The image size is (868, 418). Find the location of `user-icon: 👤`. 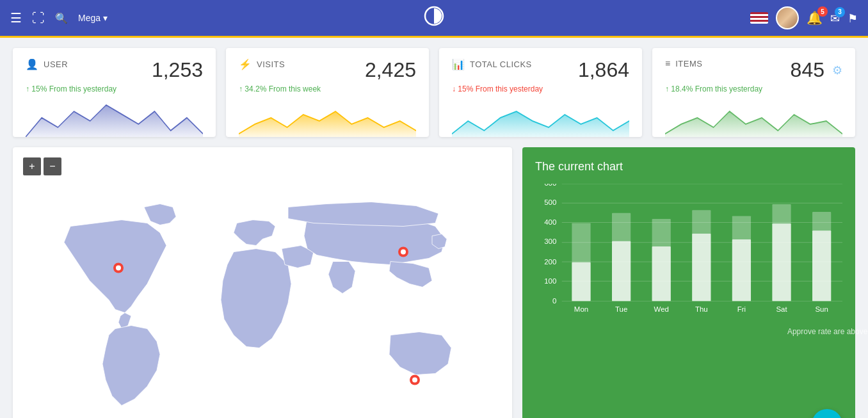

user-icon: 👤 is located at coordinates (32, 64).